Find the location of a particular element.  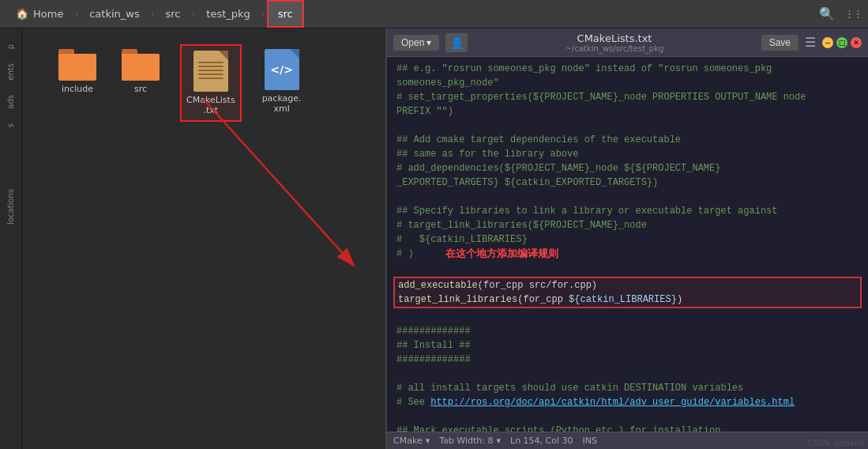

test-pkg-label: test_pkg is located at coordinates (228, 14).